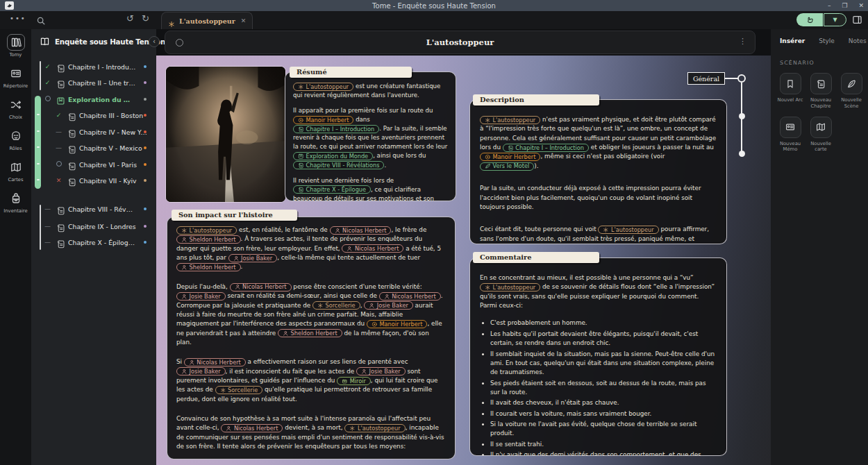 The image size is (868, 465). Describe the element at coordinates (354, 381) in the screenshot. I see `object-pill: Miroir` at that location.